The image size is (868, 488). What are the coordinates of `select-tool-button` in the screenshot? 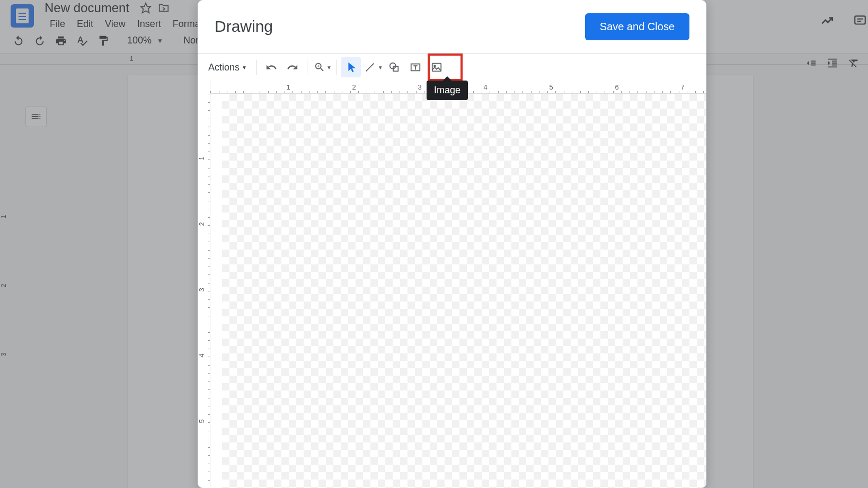 It's located at (351, 67).